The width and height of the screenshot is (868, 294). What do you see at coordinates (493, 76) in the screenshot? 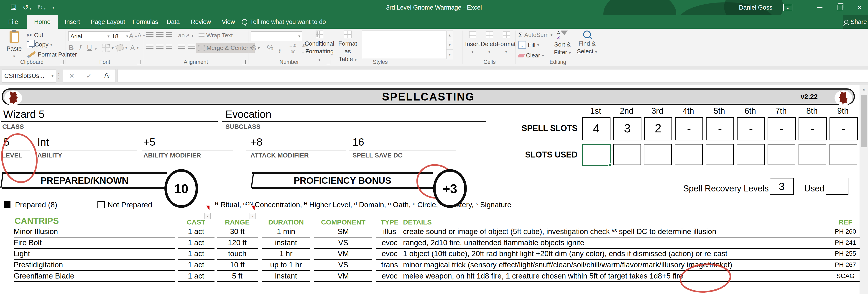
I see `formula-input` at bounding box center [493, 76].